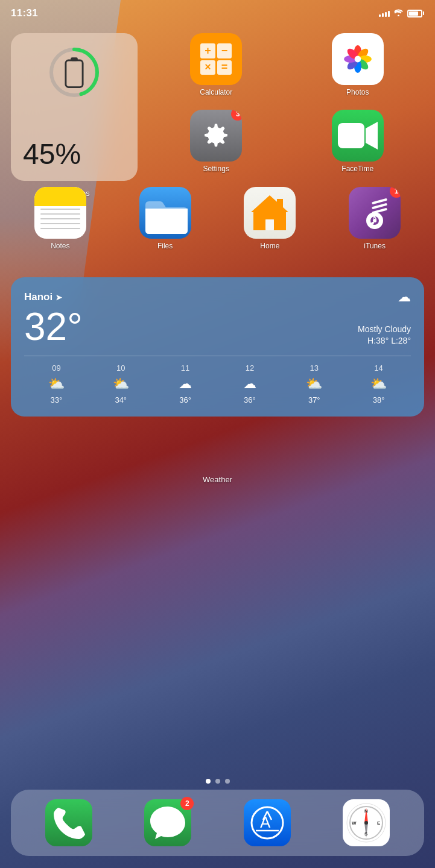 The width and height of the screenshot is (435, 868). Describe the element at coordinates (187, 804) in the screenshot. I see `messages-badge: 2` at that location.